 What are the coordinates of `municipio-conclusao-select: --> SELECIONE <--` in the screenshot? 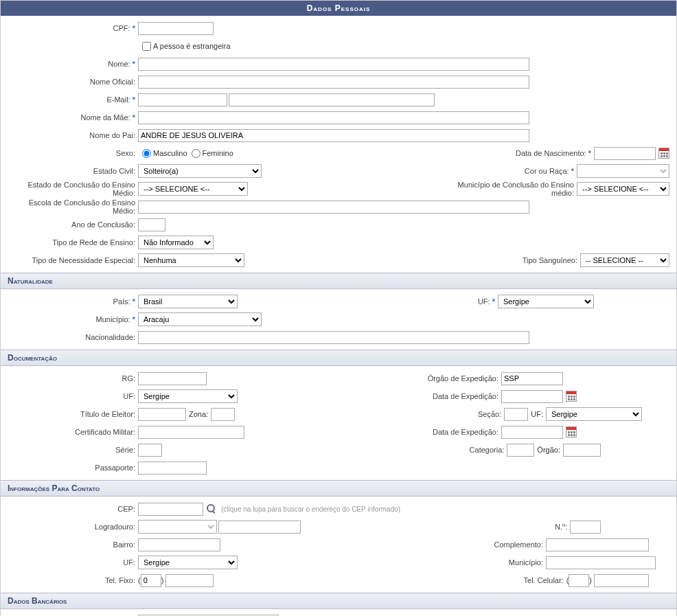 It's located at (623, 189).